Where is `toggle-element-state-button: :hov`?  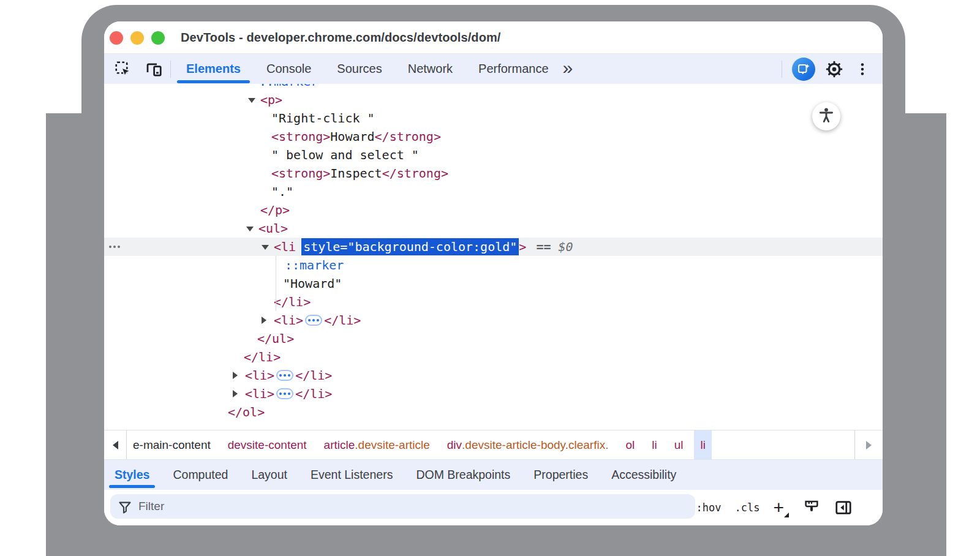 toggle-element-state-button: :hov is located at coordinates (709, 508).